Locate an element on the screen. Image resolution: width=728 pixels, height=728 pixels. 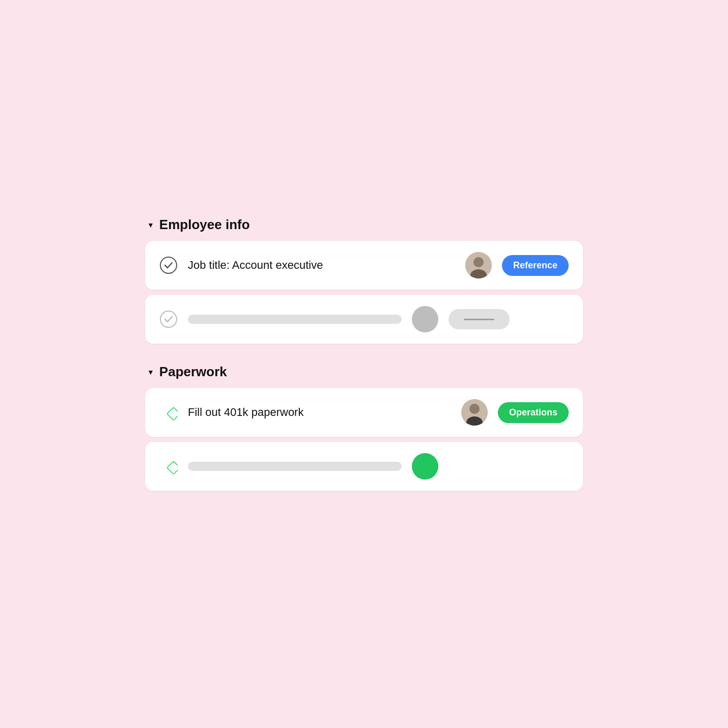
employee-info-header: ▼ Employee info is located at coordinates (364, 225).